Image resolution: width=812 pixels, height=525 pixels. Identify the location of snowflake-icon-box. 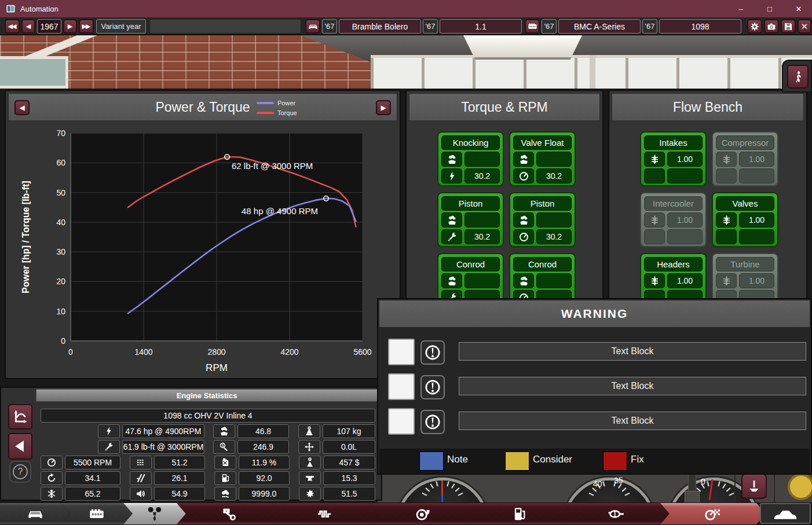
(52, 494).